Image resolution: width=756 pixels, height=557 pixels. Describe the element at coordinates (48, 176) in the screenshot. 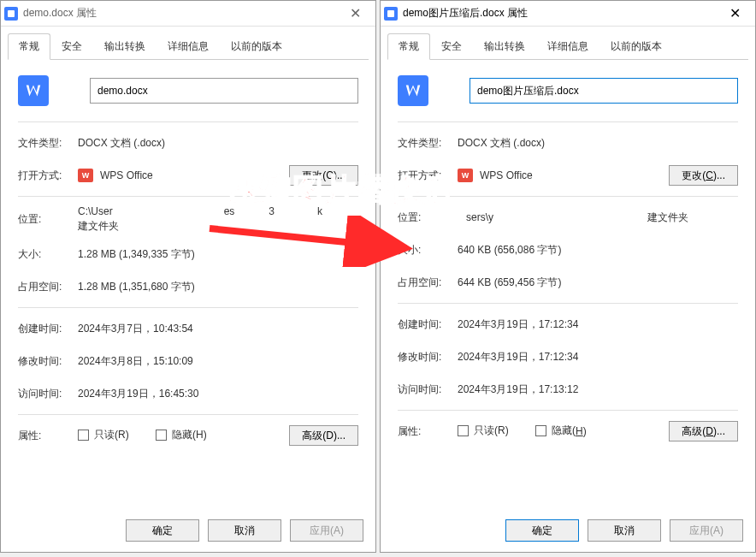

I see `open-with-label: 打开方式:` at that location.